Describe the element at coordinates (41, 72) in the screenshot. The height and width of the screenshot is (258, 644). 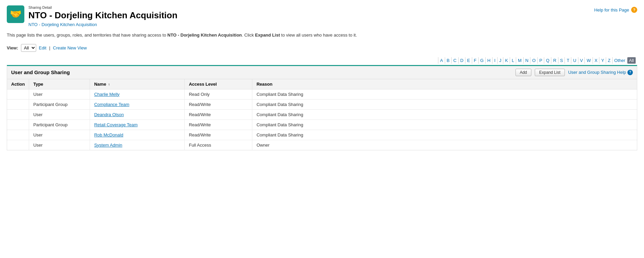
I see `section-title: User and Group Sharing` at that location.